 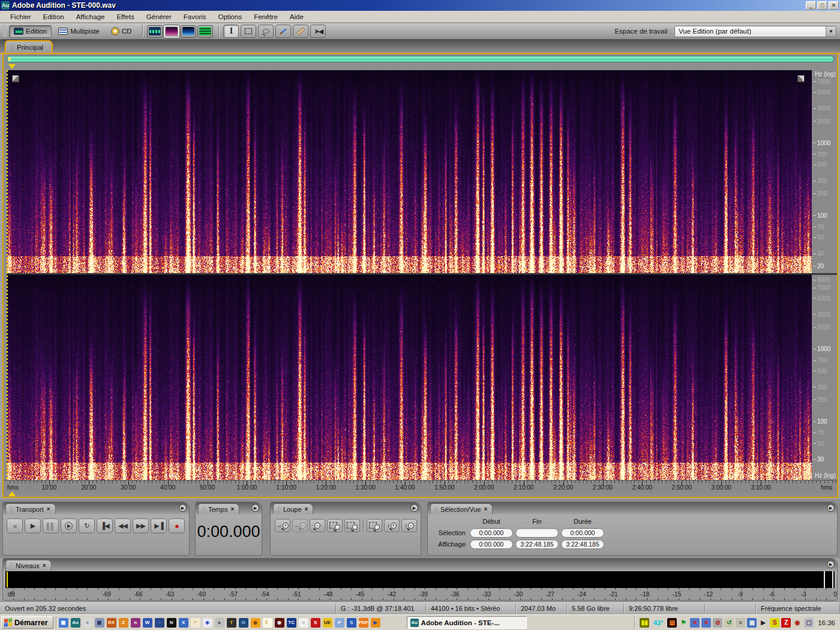 What do you see at coordinates (420, 59) in the screenshot?
I see `zoom-navigation-bar` at bounding box center [420, 59].